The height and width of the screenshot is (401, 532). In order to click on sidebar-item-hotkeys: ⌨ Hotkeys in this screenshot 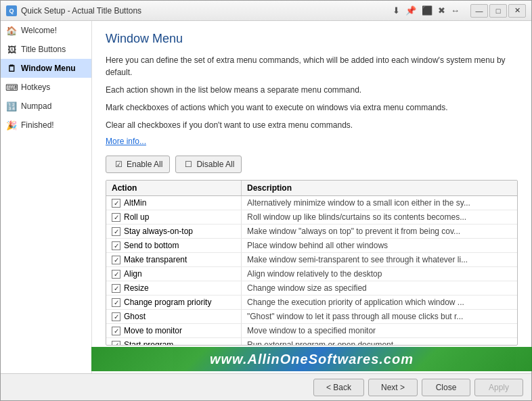, I will do `click(46, 87)`.